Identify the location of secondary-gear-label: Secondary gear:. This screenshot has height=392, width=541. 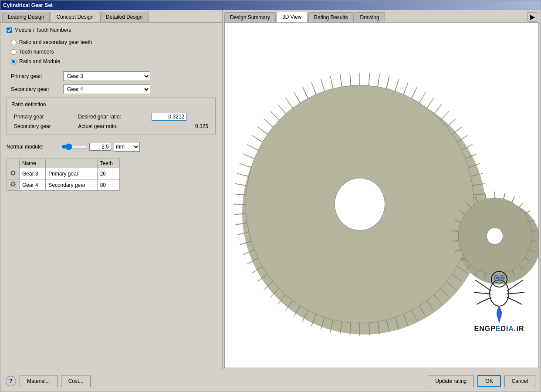
(37, 89).